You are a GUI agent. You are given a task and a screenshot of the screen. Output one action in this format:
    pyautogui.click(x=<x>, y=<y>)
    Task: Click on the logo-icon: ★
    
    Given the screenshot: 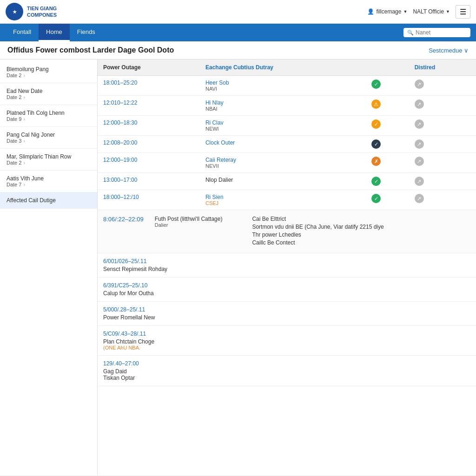 What is the action you would take?
    pyautogui.click(x=14, y=12)
    